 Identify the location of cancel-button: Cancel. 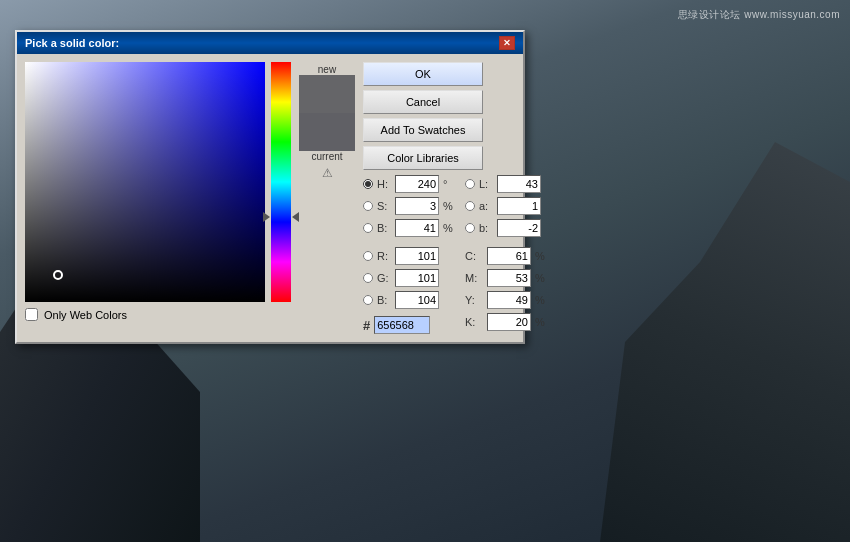
(423, 102).